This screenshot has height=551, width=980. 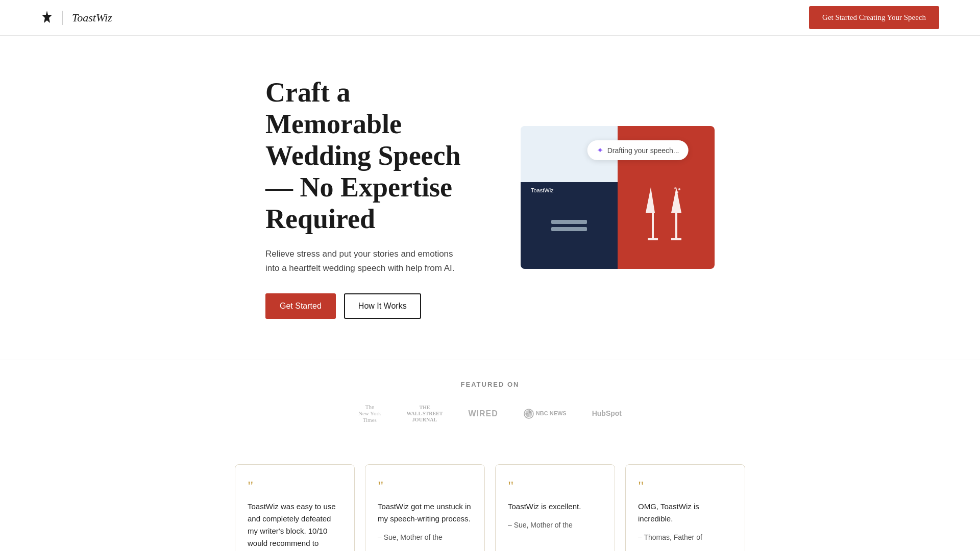 What do you see at coordinates (569, 226) in the screenshot?
I see `quadrant-bl` at bounding box center [569, 226].